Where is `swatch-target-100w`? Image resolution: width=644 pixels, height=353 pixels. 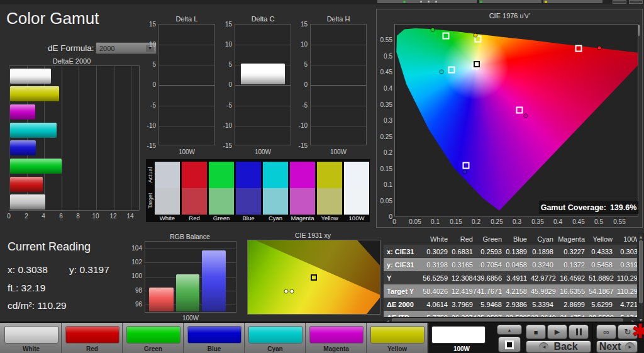 swatch-target-100w is located at coordinates (357, 201).